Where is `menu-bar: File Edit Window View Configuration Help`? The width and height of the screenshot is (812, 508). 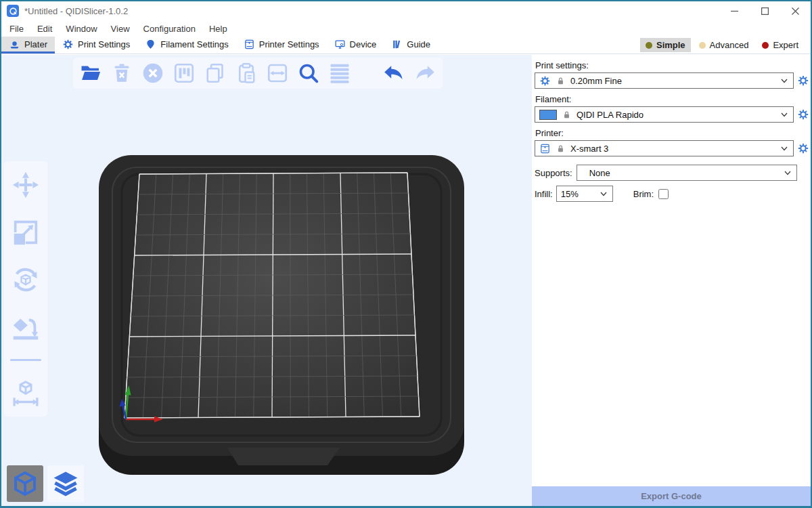
menu-bar: File Edit Window View Configuration Help is located at coordinates (406, 28).